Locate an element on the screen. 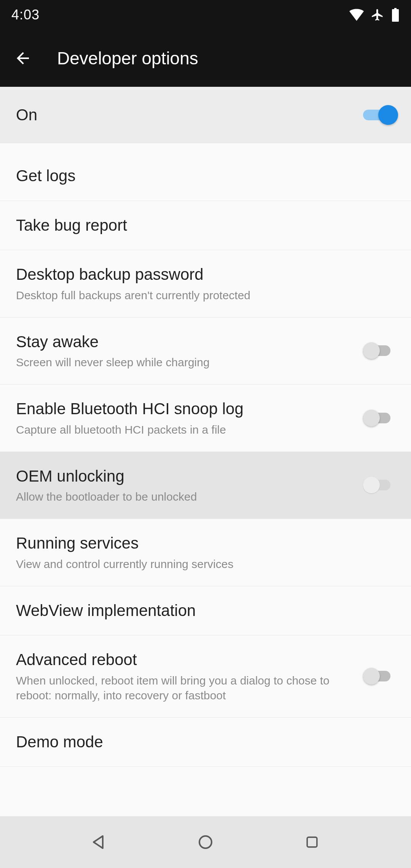 The image size is (411, 868). setting-title: Advanced reboot is located at coordinates (184, 660).